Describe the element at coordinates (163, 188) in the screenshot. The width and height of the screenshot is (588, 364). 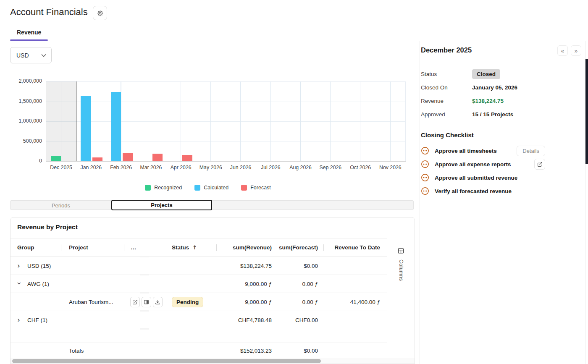
I see `legend-item: Recognized` at that location.